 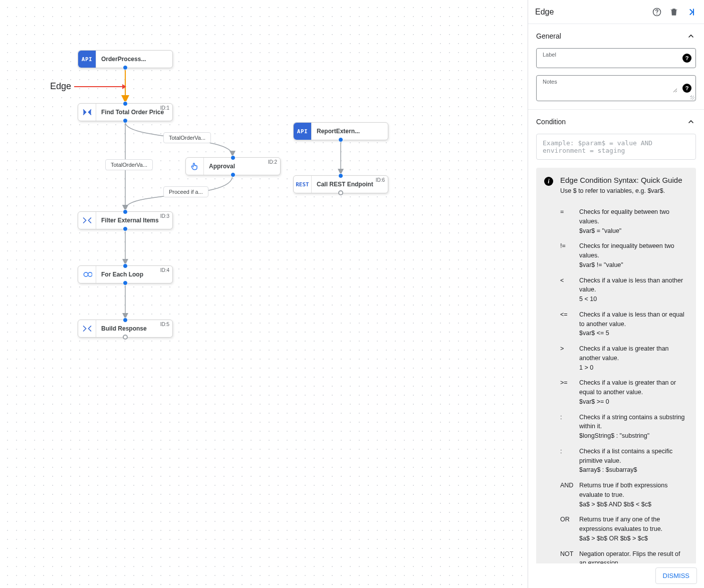 What do you see at coordinates (633, 392) in the screenshot?
I see `guide-desc: Checks if a value is greater than or equ…` at bounding box center [633, 392].